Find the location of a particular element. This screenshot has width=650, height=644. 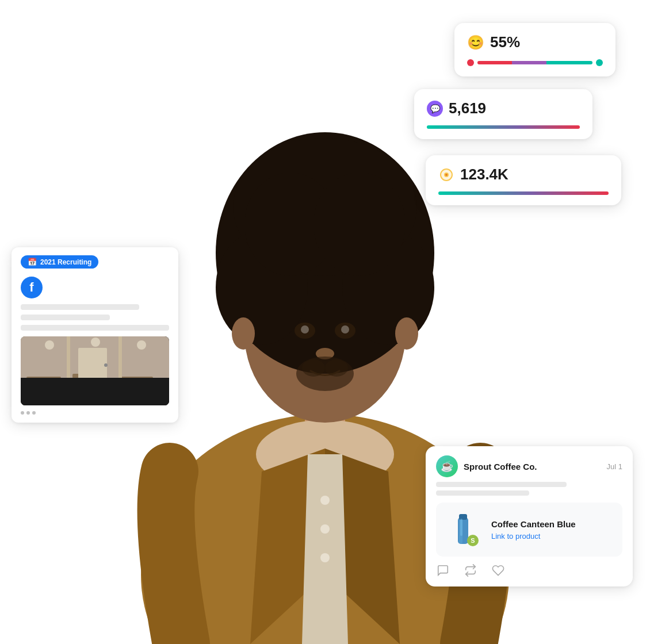

sentiment-value: 55% is located at coordinates (505, 43).